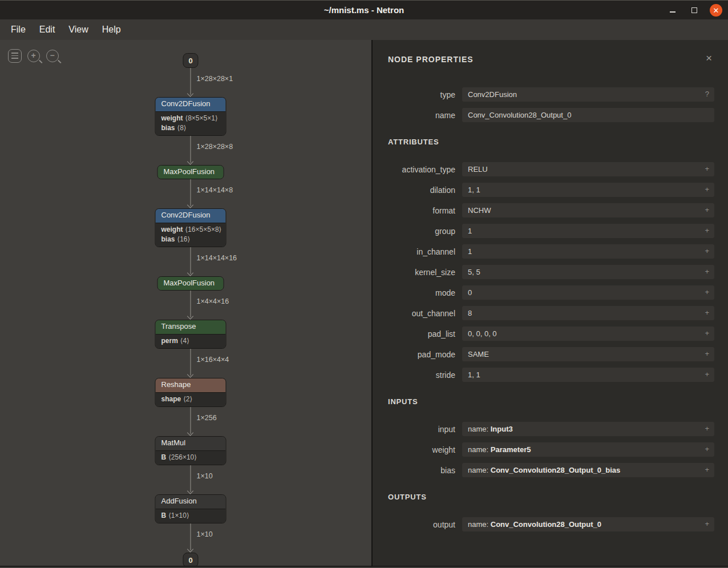 The height and width of the screenshot is (568, 728). Describe the element at coordinates (191, 228) in the screenshot. I see `graph-node-conv2dfusion: Conv2DFusionweight⟨16×5×5×8⟩bias⟨16⟩` at that location.